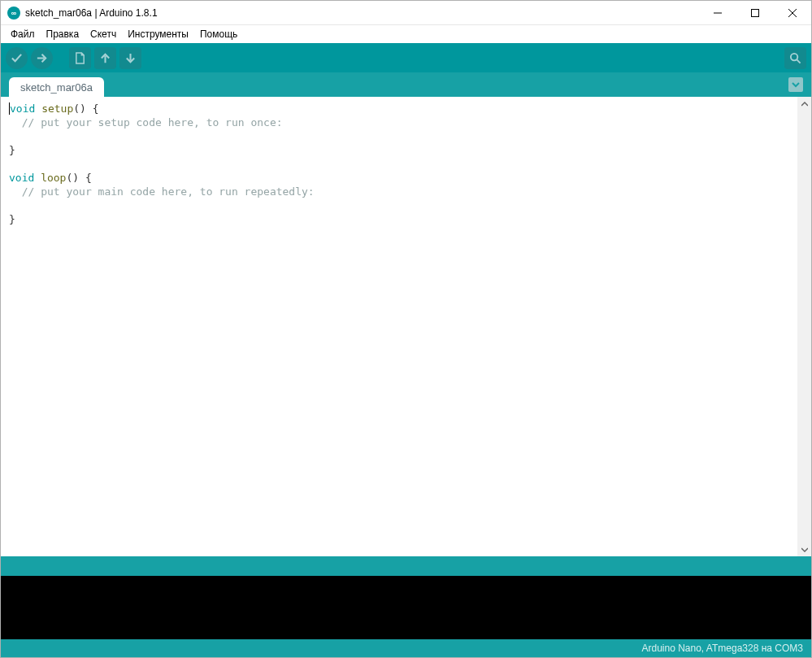 This screenshot has width=812, height=658. I want to click on arrow-right-icon, so click(42, 59).